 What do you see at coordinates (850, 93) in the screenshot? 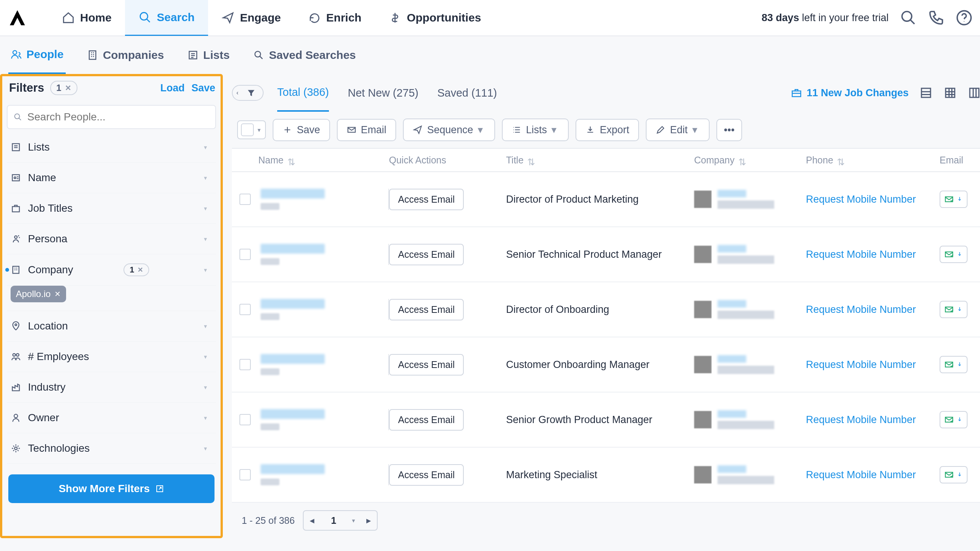
I see `job-changes-link: 11 New Job Changes` at bounding box center [850, 93].